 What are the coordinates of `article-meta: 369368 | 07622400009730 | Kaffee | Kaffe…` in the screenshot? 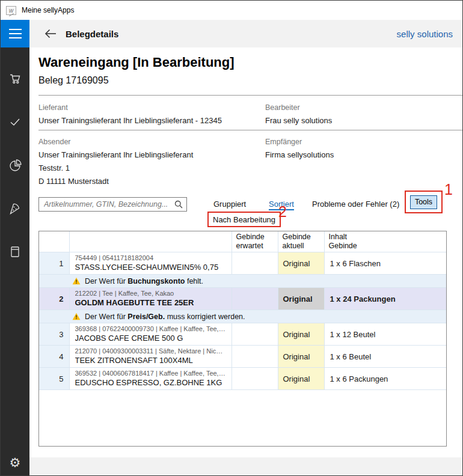 It's located at (150, 329).